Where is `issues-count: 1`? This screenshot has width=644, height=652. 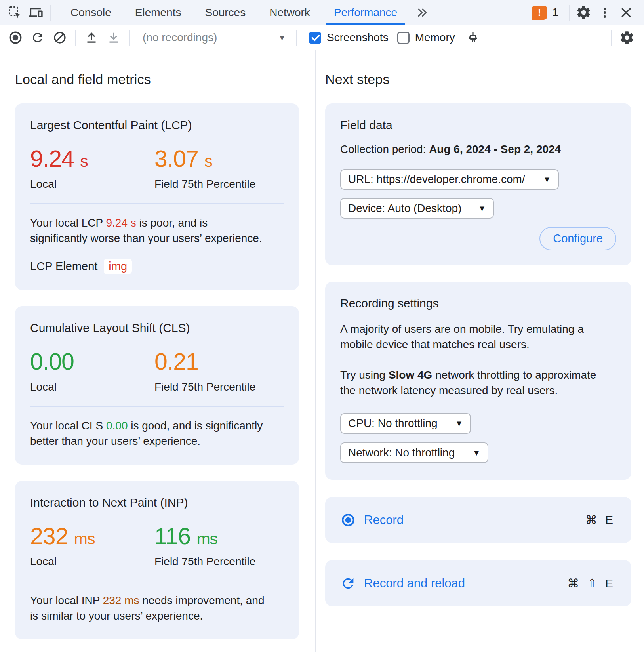 issues-count: 1 is located at coordinates (555, 13).